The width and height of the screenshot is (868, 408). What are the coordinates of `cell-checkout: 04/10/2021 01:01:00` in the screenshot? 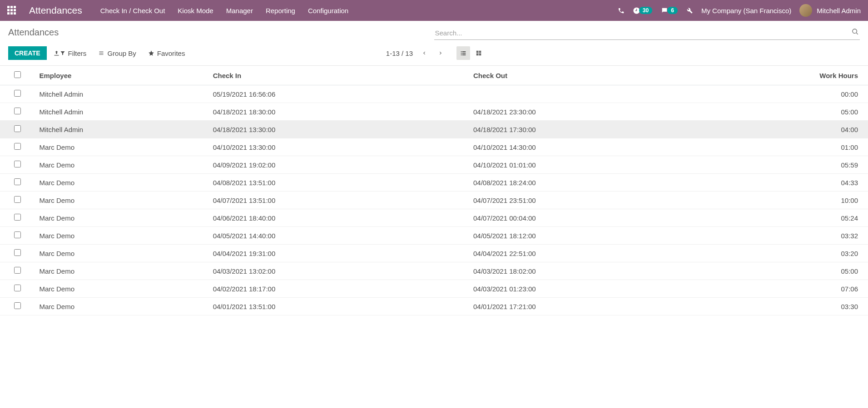 It's located at (599, 165).